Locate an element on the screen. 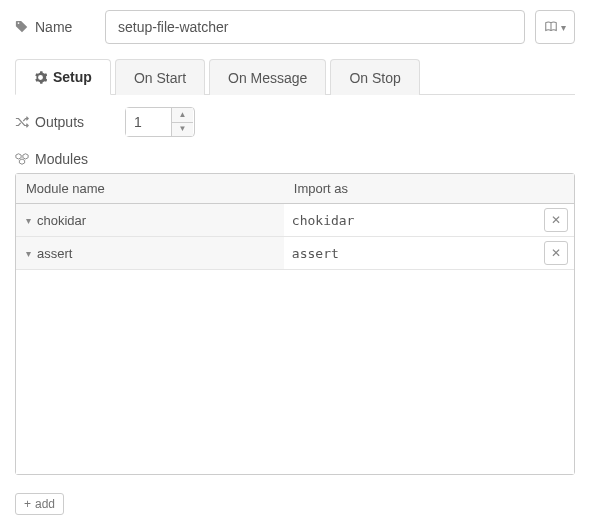 This screenshot has width=590, height=522. tab-label: On Message is located at coordinates (268, 78).